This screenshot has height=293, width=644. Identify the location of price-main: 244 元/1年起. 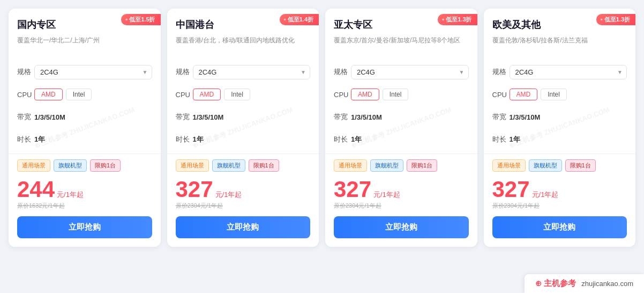
(85, 189).